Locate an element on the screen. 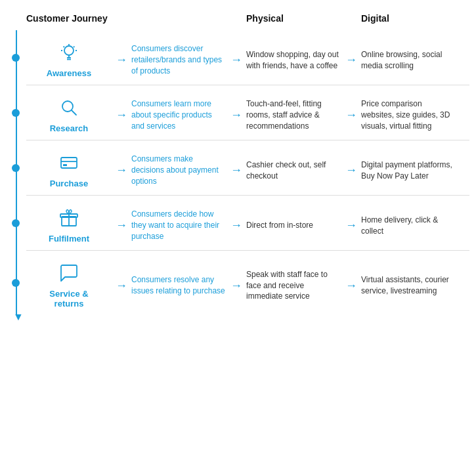 This screenshot has height=449, width=476. digital-col-fulfilment: Home delivery, click & collect is located at coordinates (408, 226).